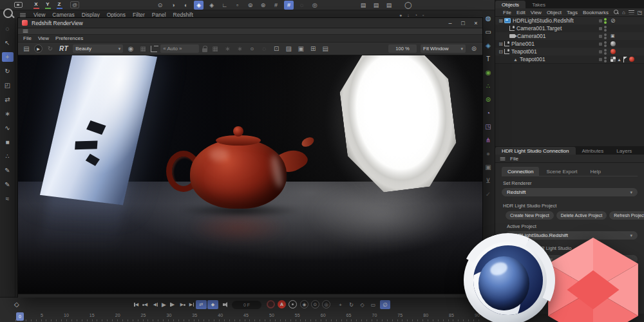  I want to click on hdr-menu-icon, so click(503, 158).